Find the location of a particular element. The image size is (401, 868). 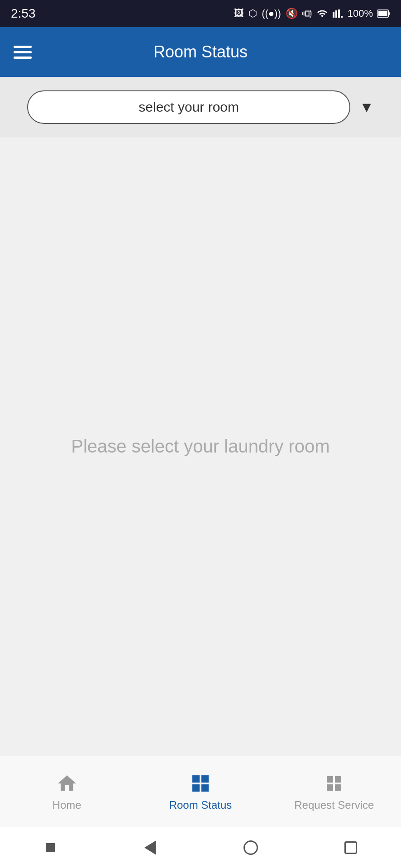

mute-icon: 🔇 is located at coordinates (291, 14).